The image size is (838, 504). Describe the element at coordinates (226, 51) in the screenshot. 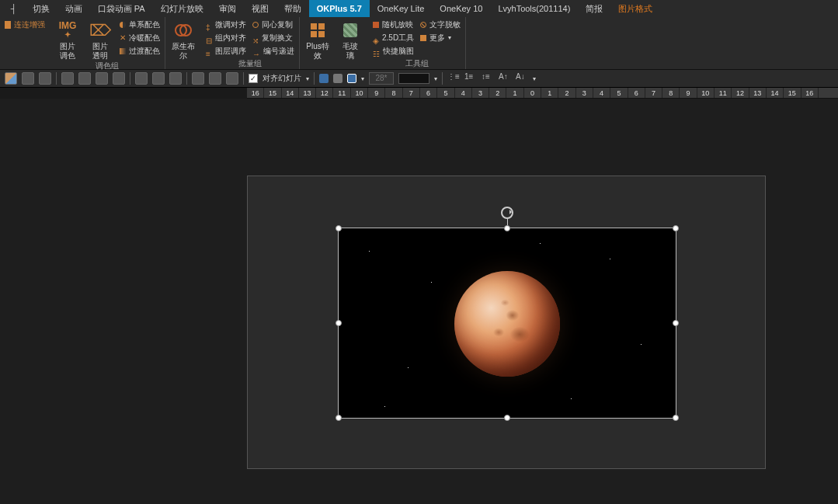

I see `layer-order-button: ≡图层调序` at that location.